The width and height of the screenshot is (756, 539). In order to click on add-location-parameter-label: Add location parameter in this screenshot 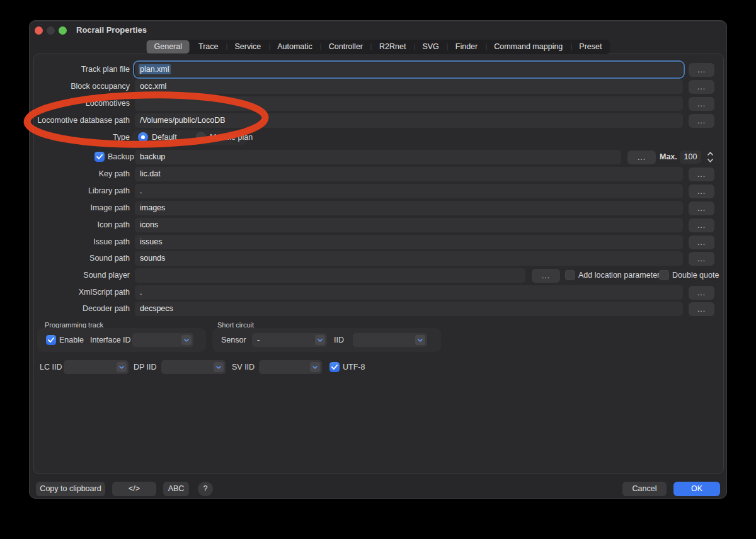, I will do `click(619, 276)`.